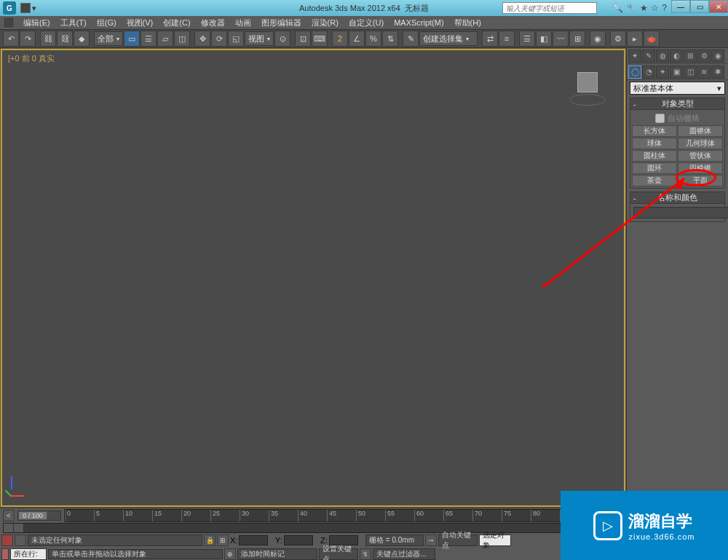 This screenshot has width=728, height=560. I want to click on wrench-icon: 🔧, so click(632, 8).